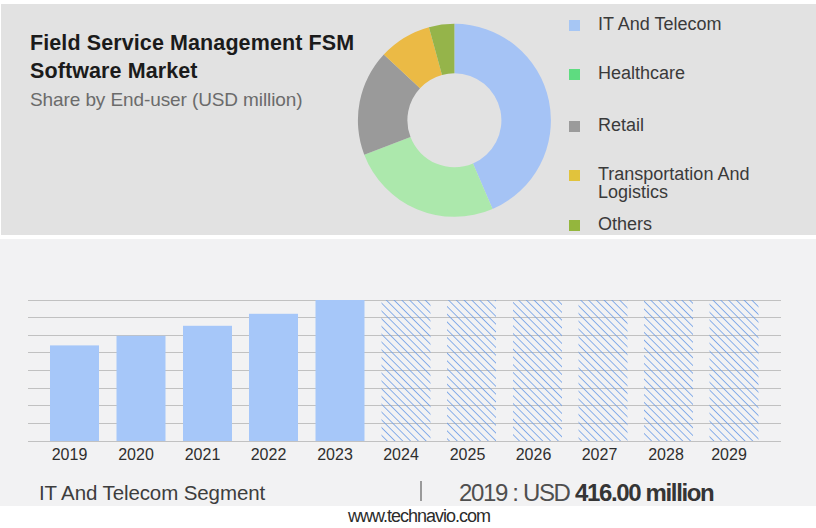  Describe the element at coordinates (729, 454) in the screenshot. I see `svg-text: 2029` at that location.